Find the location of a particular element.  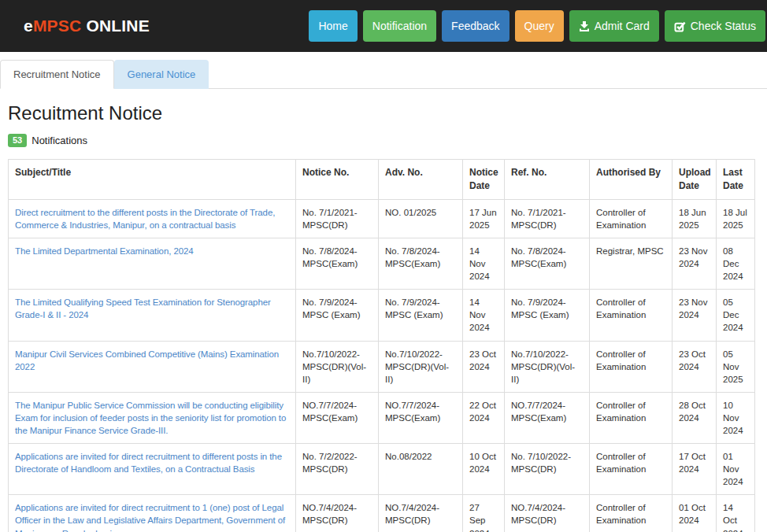

last-date-cell: 10 Nov 2024 is located at coordinates (736, 417).